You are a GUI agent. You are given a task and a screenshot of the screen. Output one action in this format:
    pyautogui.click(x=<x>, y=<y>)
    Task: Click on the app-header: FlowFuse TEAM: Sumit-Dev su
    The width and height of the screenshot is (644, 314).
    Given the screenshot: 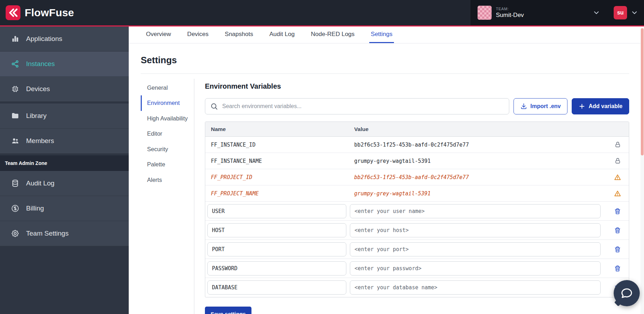 What is the action you would take?
    pyautogui.click(x=322, y=13)
    